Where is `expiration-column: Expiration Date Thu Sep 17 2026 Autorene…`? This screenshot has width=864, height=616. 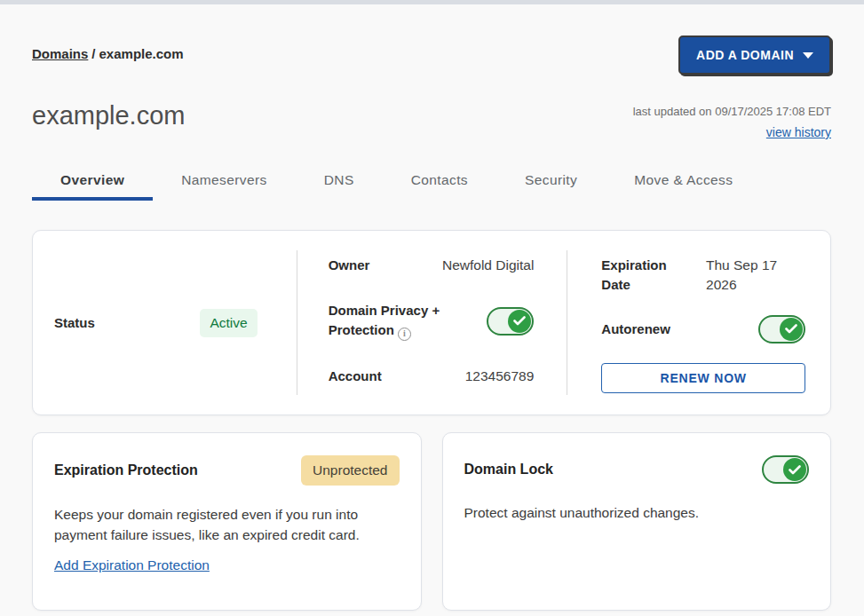
expiration-column: Expiration Date Thu Sep 17 2026 Autorene… is located at coordinates (698, 323).